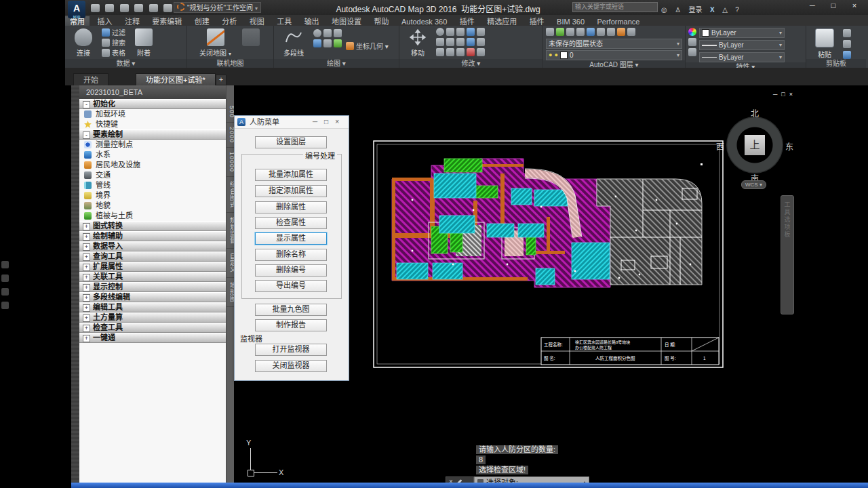  I want to click on copy-icon, so click(481, 32).